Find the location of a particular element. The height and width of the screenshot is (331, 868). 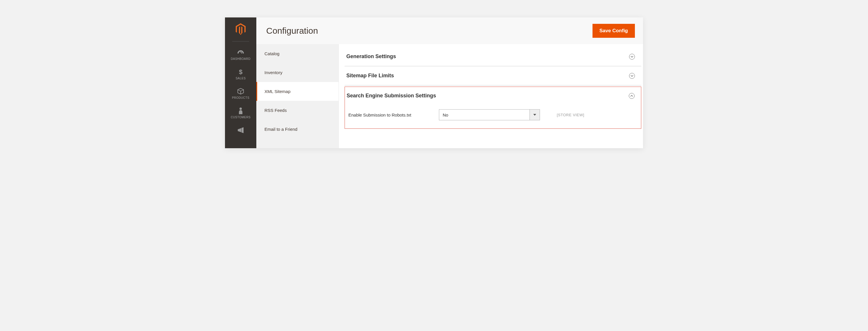

tab-xml-sitemap: XML Sitemap is located at coordinates (298, 91).